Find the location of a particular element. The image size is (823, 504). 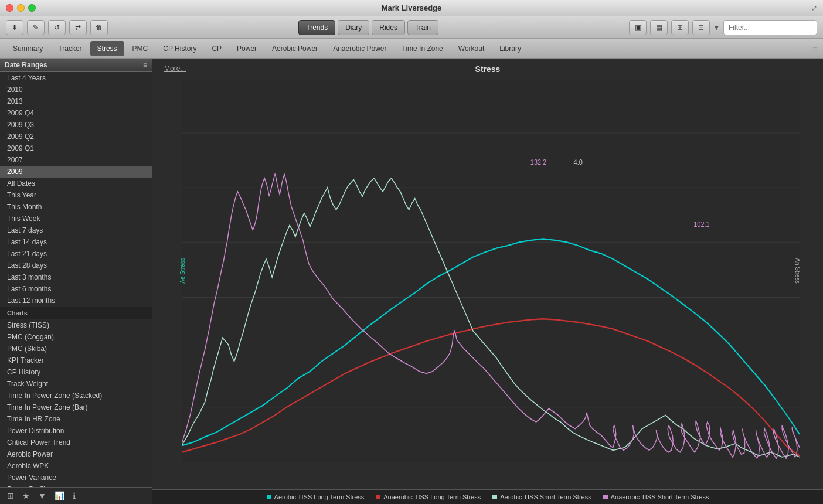

sidebar-bookmark-icon: ★ is located at coordinates (26, 496).